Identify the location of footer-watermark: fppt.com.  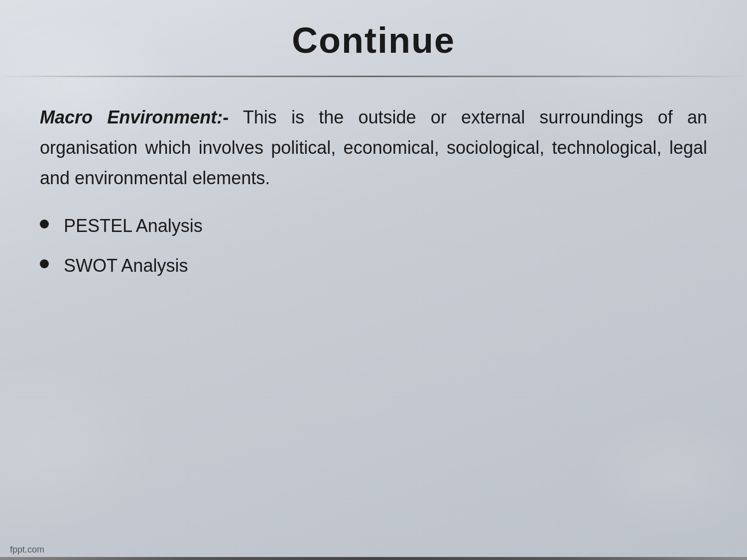
(27, 550).